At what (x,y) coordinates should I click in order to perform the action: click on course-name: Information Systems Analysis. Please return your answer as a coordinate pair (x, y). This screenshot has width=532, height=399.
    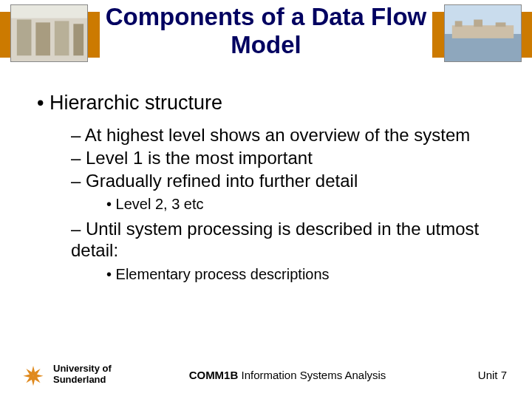
    Looking at the image, I should click on (312, 375).